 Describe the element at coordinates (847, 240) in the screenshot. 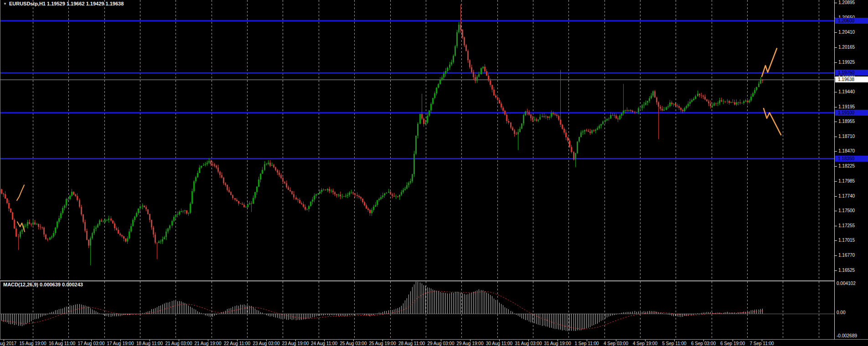

I see `price-tick-label: 1.17015` at that location.